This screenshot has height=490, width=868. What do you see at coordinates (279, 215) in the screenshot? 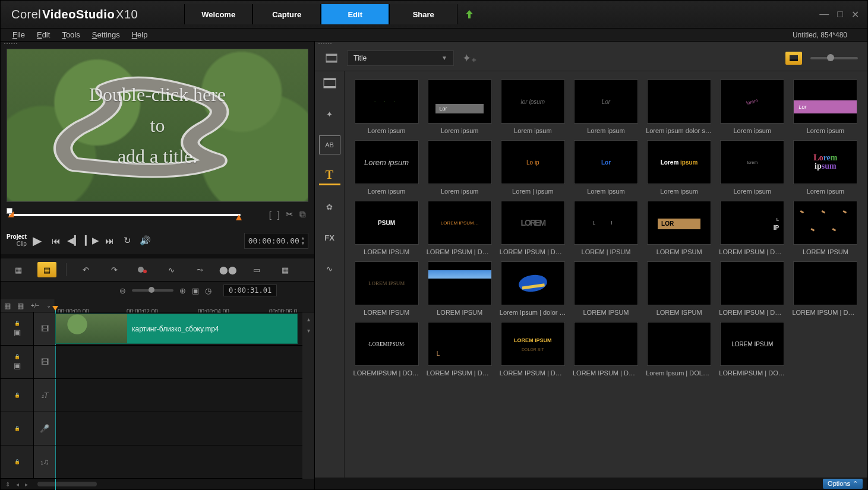
I see `mark-out-button: ]` at bounding box center [279, 215].